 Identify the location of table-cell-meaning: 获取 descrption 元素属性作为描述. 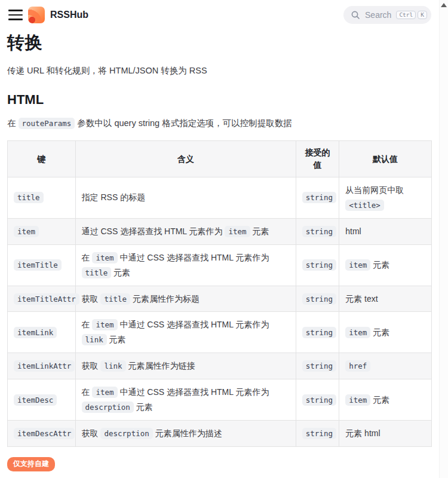
(185, 433).